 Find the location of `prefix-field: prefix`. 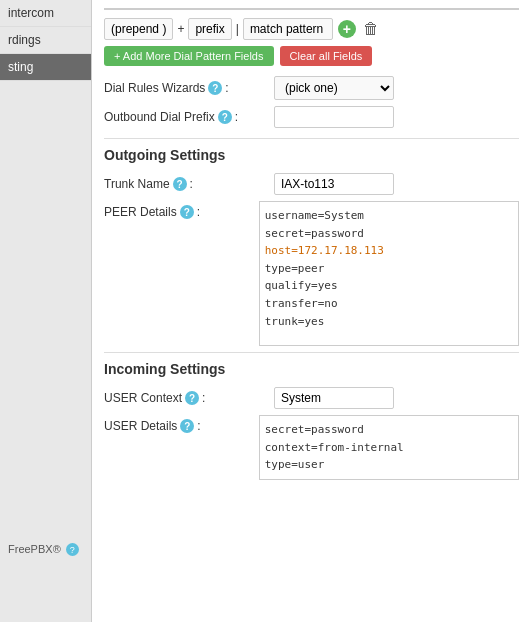

prefix-field: prefix is located at coordinates (210, 29).